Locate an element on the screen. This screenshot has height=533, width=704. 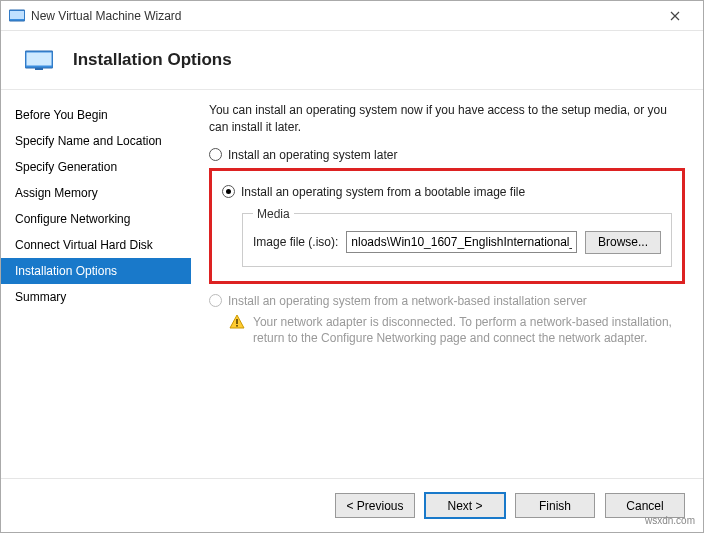
browse-button: Browse... is located at coordinates (623, 242).